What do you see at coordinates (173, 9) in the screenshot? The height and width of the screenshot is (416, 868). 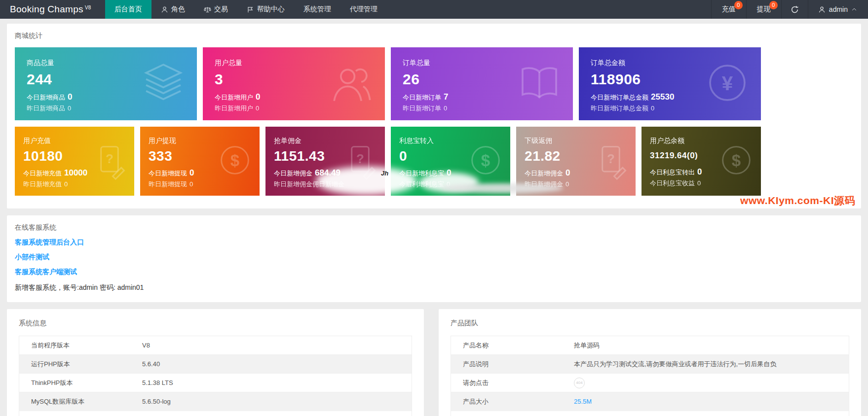 I see `nav-tab-roles: 角色` at bounding box center [173, 9].